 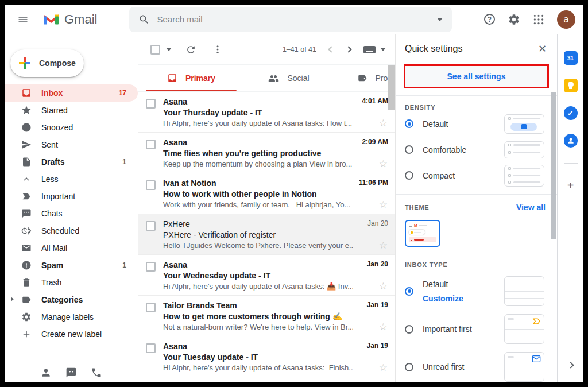 I want to click on tasks-icon: ✓, so click(x=571, y=113).